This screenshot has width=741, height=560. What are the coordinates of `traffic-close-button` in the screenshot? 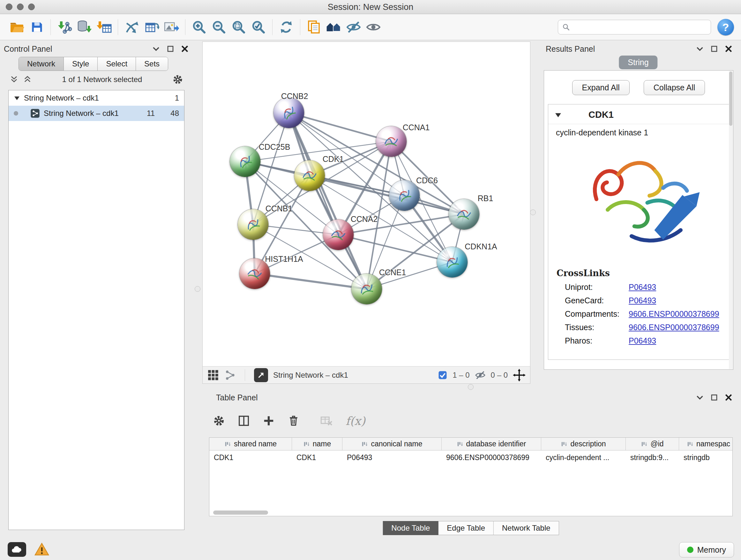 It's located at (9, 7).